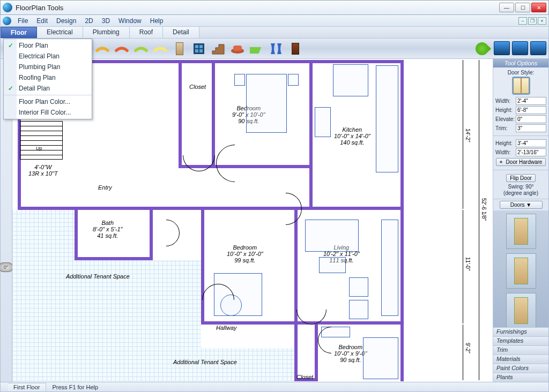 This screenshot has width=549, height=392. Describe the element at coordinates (468, 348) in the screenshot. I see `dim-bot: 9'-2"` at that location.